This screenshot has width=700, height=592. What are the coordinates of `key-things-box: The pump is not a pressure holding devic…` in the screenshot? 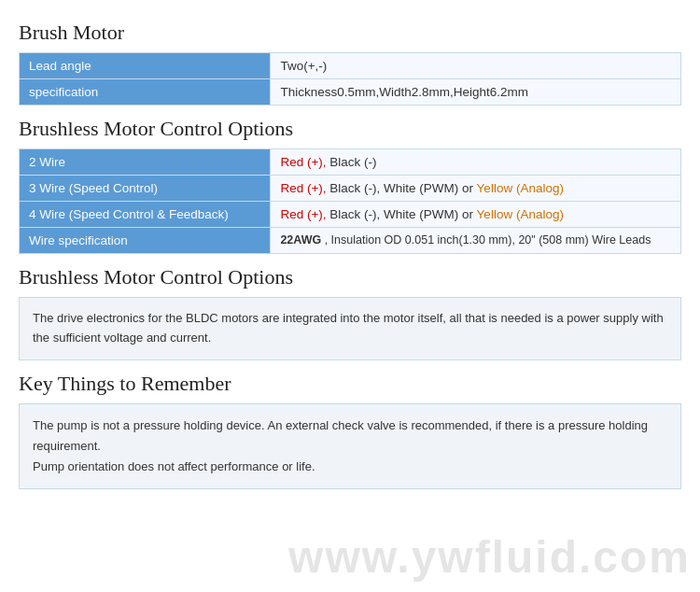 It's located at (350, 446).